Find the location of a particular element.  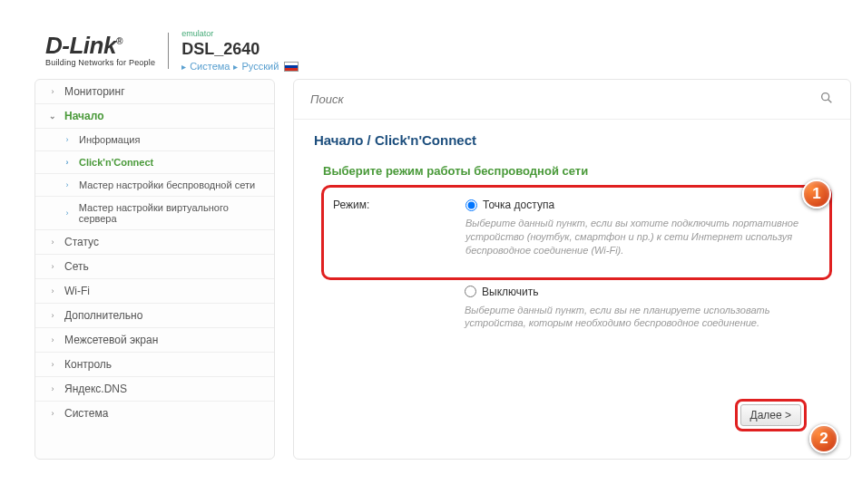

annotation-badge-1: 1 is located at coordinates (817, 194).